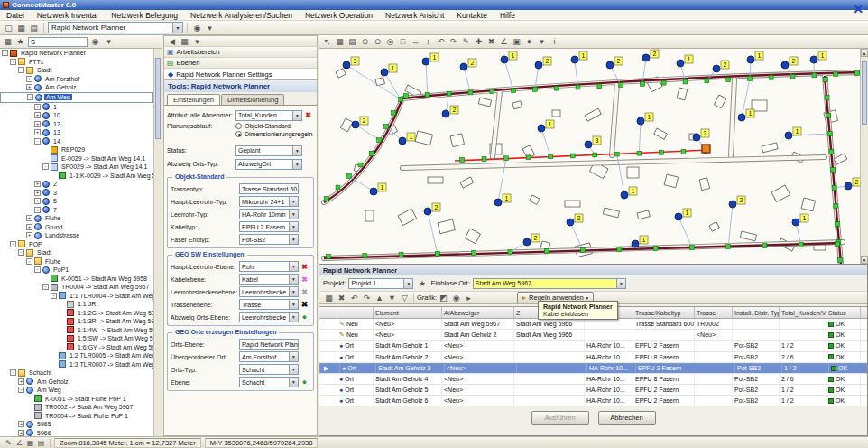 This screenshot has width=868, height=448. Describe the element at coordinates (444, 298) in the screenshot. I see `highlight-icon: ◩` at that location.